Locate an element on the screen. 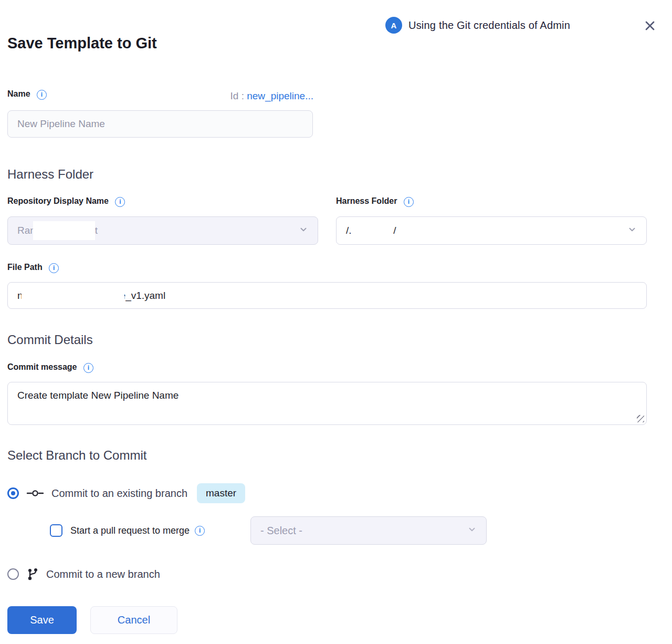 This screenshot has height=644, width=672. repository-label-row: Repository Display Name i is located at coordinates (66, 202).